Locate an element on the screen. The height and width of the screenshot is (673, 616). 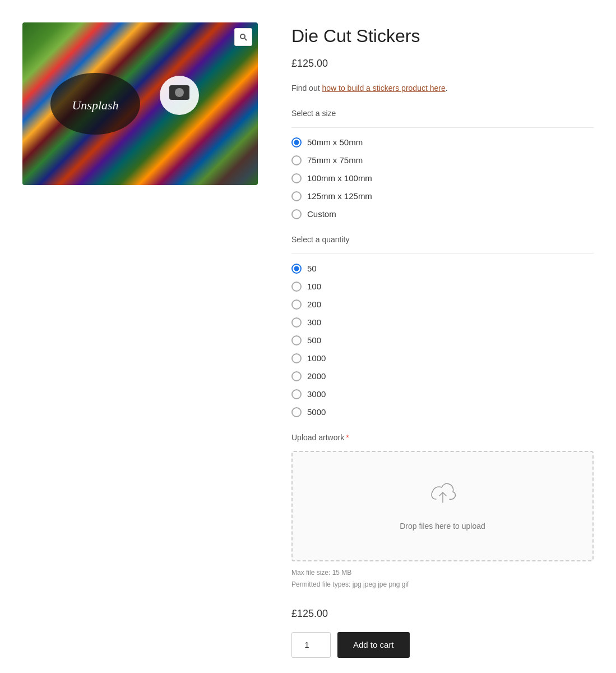
size-option-100mm: 100mm x 100mm is located at coordinates (443, 178).